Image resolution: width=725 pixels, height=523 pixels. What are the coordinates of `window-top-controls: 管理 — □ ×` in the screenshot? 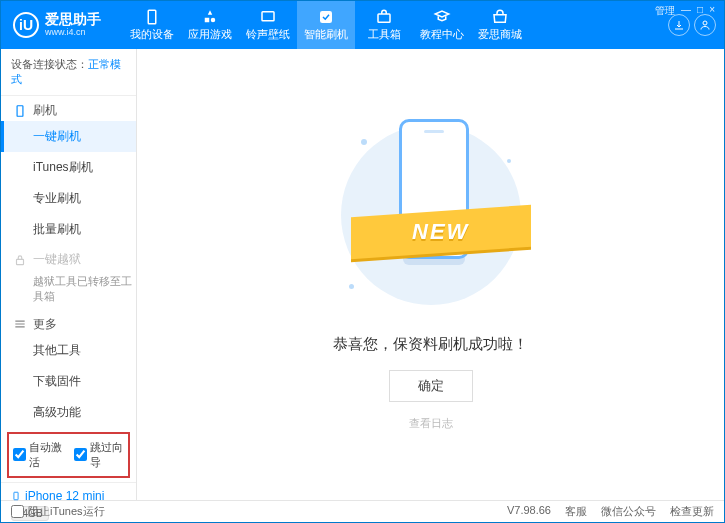 It's located at (685, 11).